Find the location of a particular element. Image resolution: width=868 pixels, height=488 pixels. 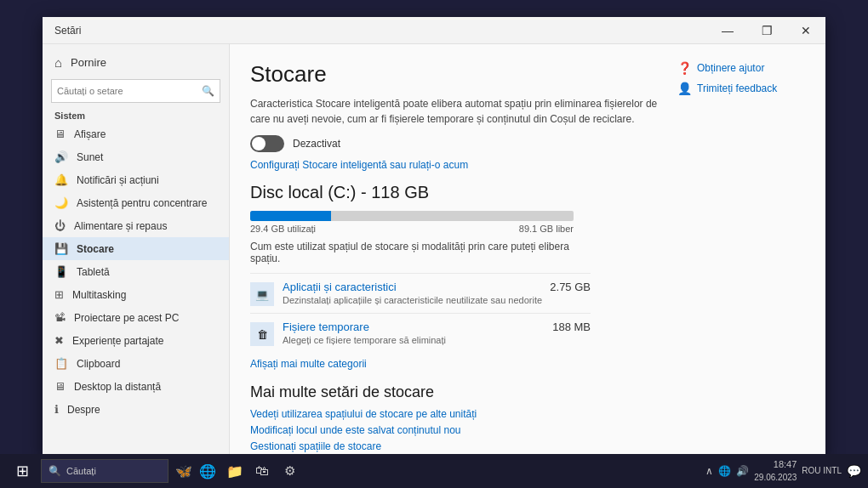

tray-time: 18:47 is located at coordinates (775, 464).